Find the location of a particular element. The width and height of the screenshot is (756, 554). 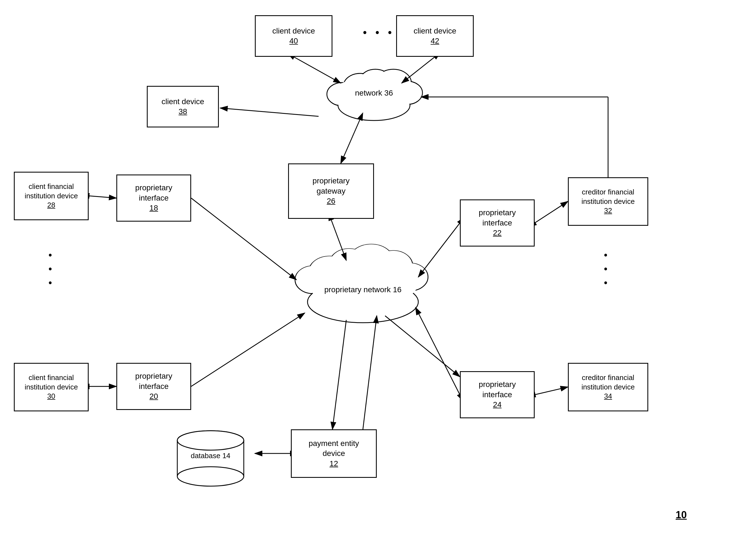

client-fin-30-box: client financialinstitution device 30 is located at coordinates (51, 387).